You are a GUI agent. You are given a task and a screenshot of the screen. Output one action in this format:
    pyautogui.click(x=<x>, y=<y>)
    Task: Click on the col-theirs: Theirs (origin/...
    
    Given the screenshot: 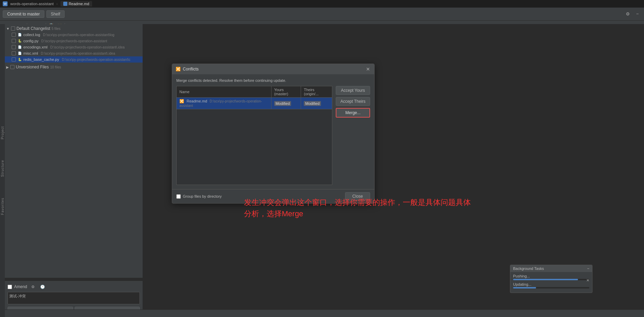 What is the action you would take?
    pyautogui.click(x=317, y=92)
    